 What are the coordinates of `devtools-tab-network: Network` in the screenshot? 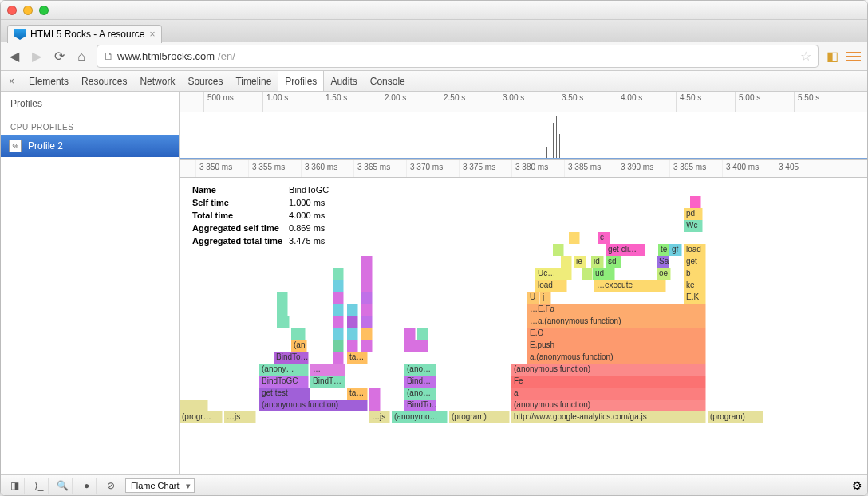 It's located at (157, 81).